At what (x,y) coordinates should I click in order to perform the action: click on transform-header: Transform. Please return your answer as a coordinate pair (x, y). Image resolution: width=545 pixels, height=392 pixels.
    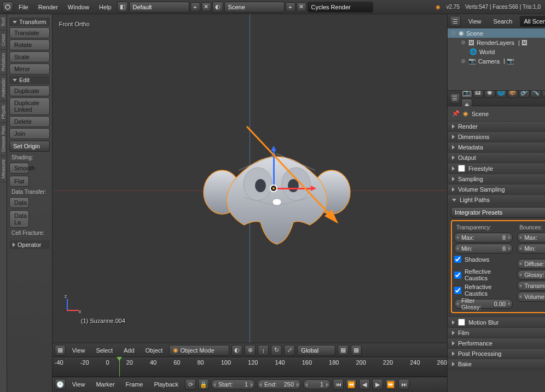
    Looking at the image, I should click on (30, 22).